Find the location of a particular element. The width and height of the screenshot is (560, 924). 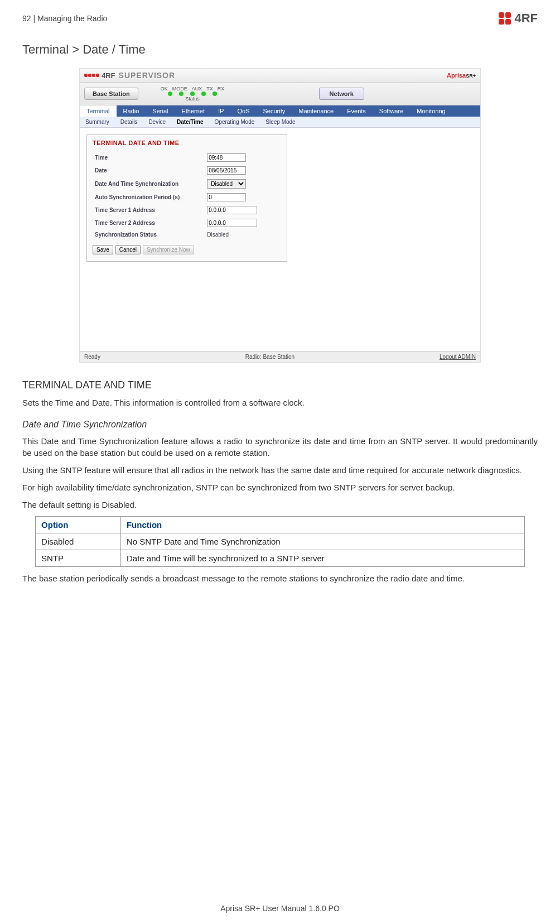

subnav-datetime: Date/Time is located at coordinates (190, 122).